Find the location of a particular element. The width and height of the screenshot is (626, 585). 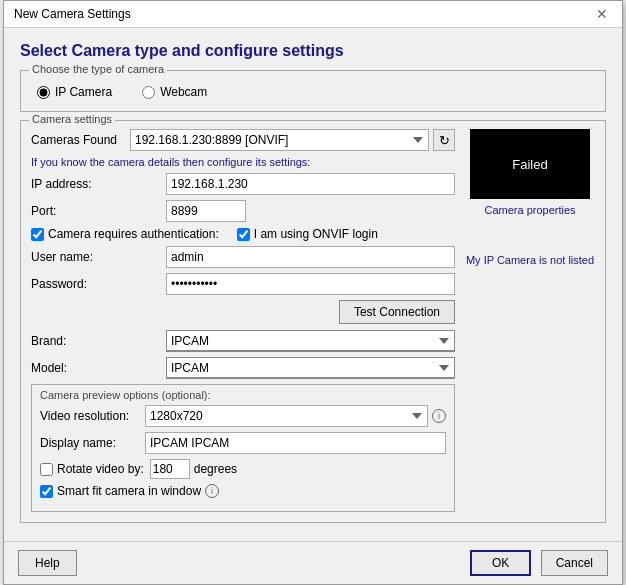

camera-properties-link: Camera properties is located at coordinates (530, 210).